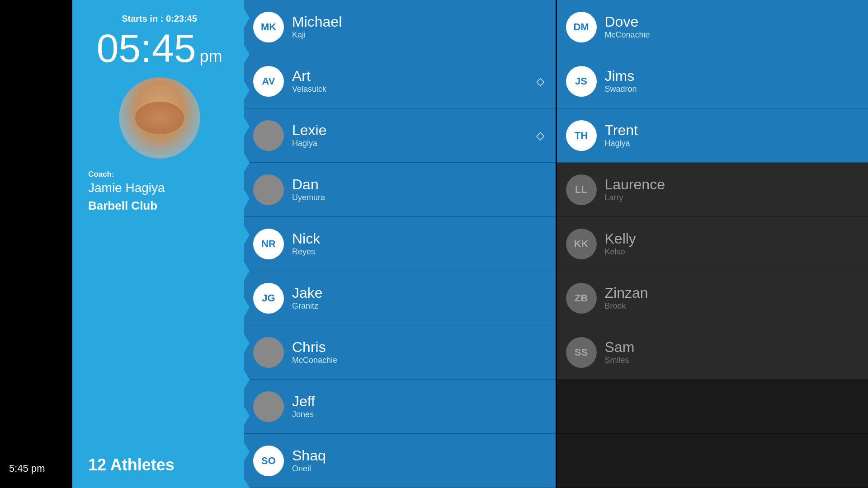  Describe the element at coordinates (581, 352) in the screenshot. I see `avatar: SS` at that location.